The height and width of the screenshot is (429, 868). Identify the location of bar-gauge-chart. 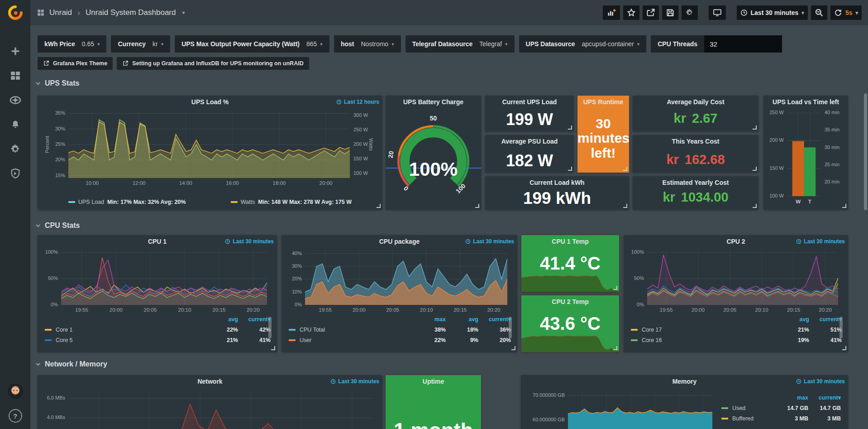
(804, 154).